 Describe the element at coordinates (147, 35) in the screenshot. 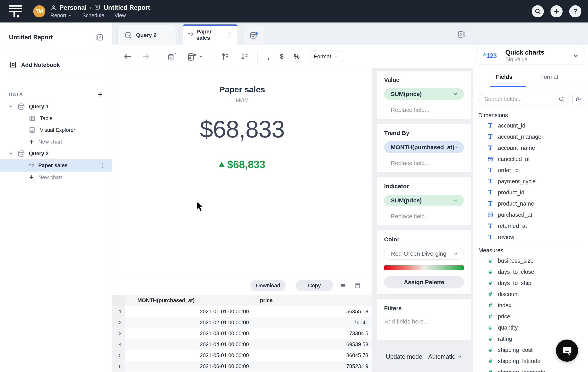

I see `tab-query2: Query 2` at that location.